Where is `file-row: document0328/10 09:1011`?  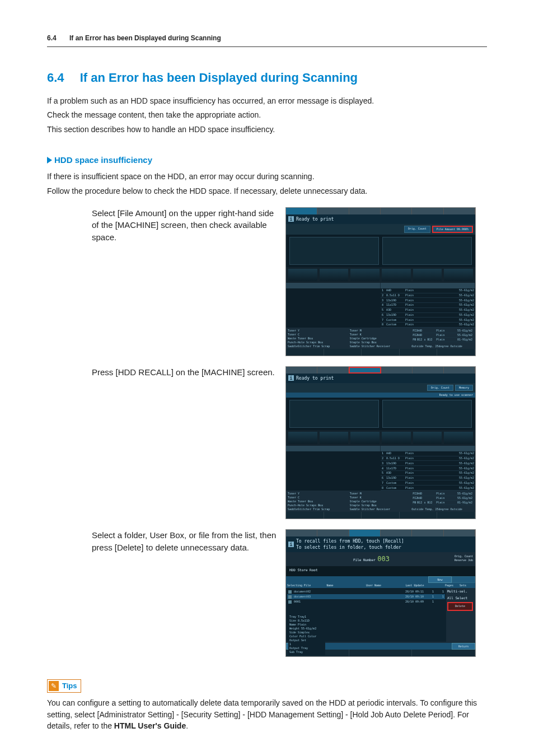
file-row: document0328/10 09:1011 is located at coordinates (366, 597).